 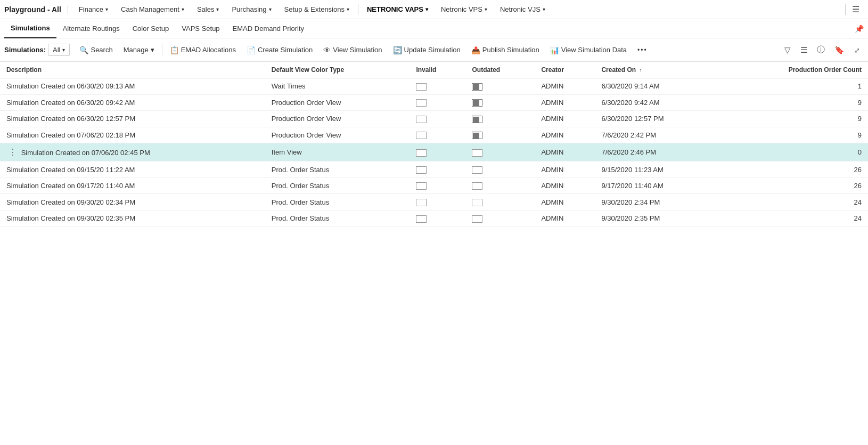 What do you see at coordinates (397, 10) in the screenshot?
I see `nav-item-netronic-vaps: NETRONIC VAPS ▾` at bounding box center [397, 10].